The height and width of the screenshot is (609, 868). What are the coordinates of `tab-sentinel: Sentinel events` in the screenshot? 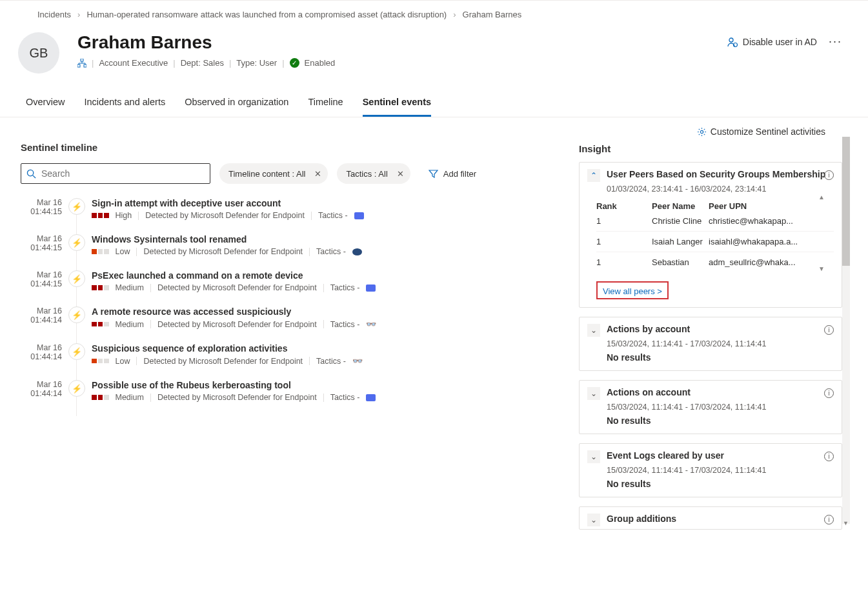 It's located at (397, 107).